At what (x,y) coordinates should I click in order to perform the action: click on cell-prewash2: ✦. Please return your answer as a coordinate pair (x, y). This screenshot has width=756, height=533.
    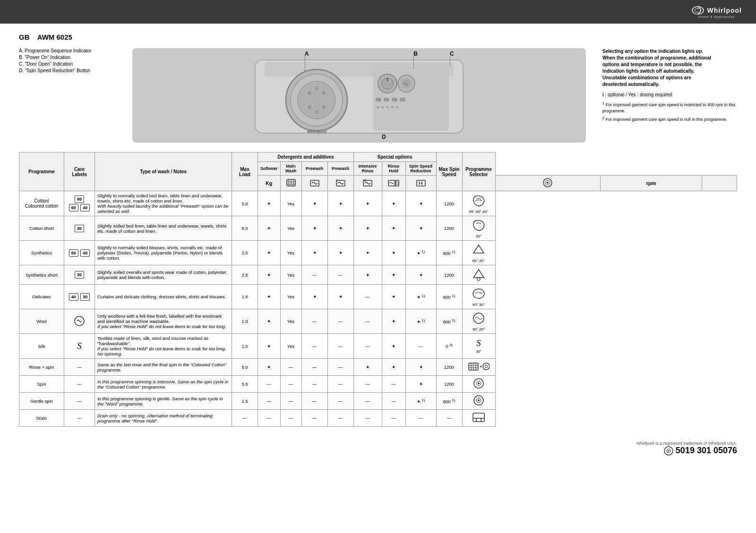
    Looking at the image, I should click on (340, 228).